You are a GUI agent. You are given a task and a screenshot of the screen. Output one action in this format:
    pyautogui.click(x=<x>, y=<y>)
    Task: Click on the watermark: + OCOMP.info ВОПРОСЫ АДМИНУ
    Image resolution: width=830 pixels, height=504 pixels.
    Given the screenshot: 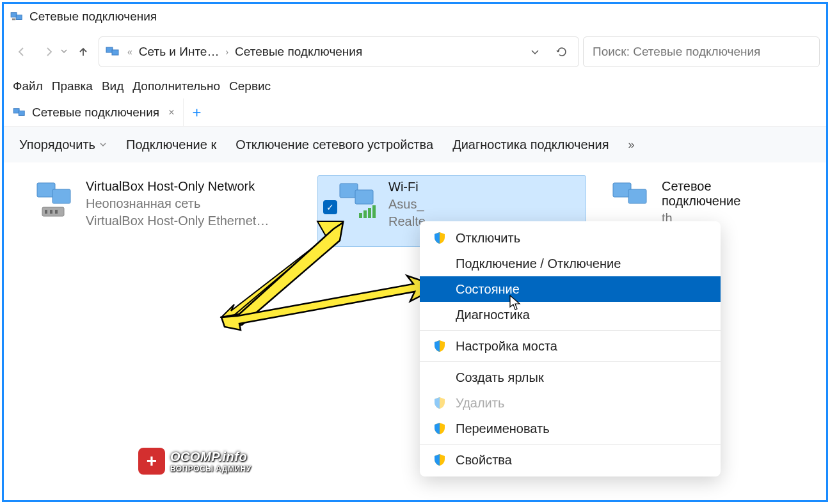 What is the action you would take?
    pyautogui.click(x=195, y=461)
    